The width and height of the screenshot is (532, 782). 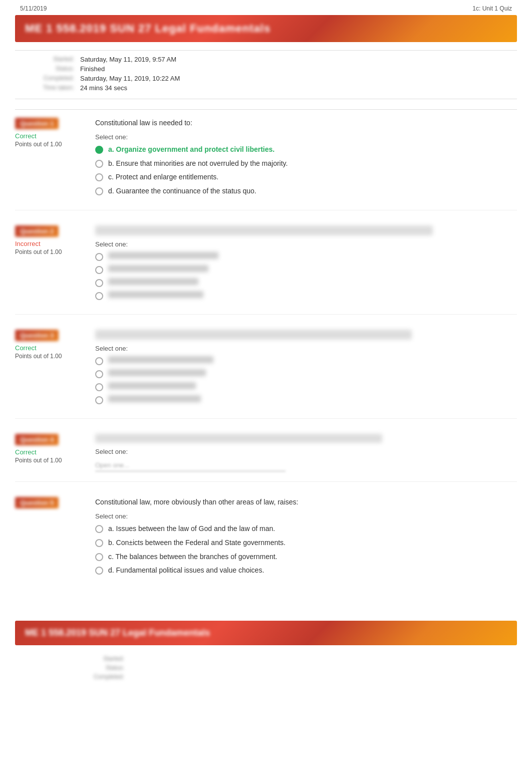 What do you see at coordinates (306, 177) in the screenshot?
I see `answer-1c: c. Protect and enlarge entitlements.` at bounding box center [306, 177].